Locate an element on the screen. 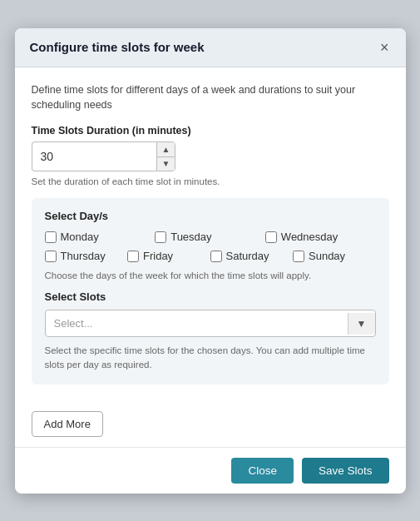 This screenshot has width=420, height=521. day-sunday-label: Sunday is located at coordinates (327, 256).